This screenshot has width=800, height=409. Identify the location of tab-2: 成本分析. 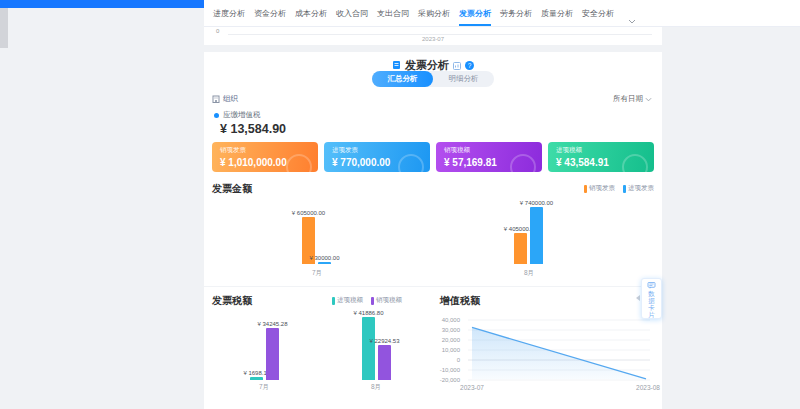
(311, 14).